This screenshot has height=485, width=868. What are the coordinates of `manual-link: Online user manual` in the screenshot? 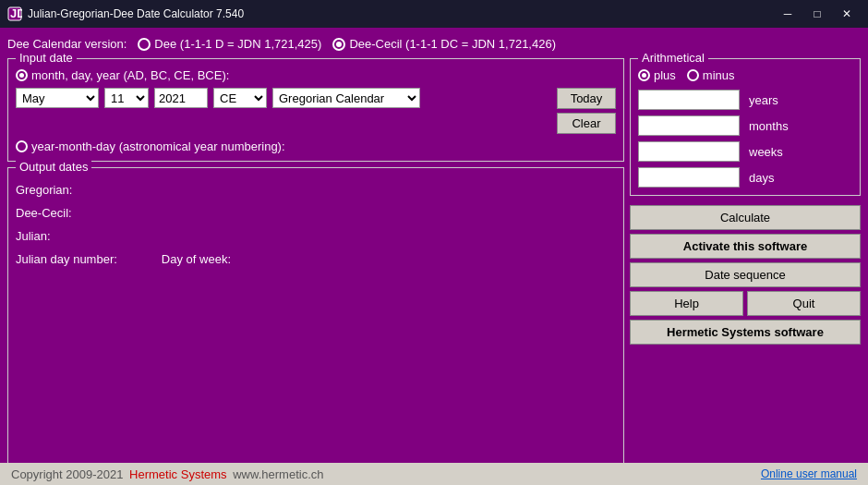 It's located at (809, 474).